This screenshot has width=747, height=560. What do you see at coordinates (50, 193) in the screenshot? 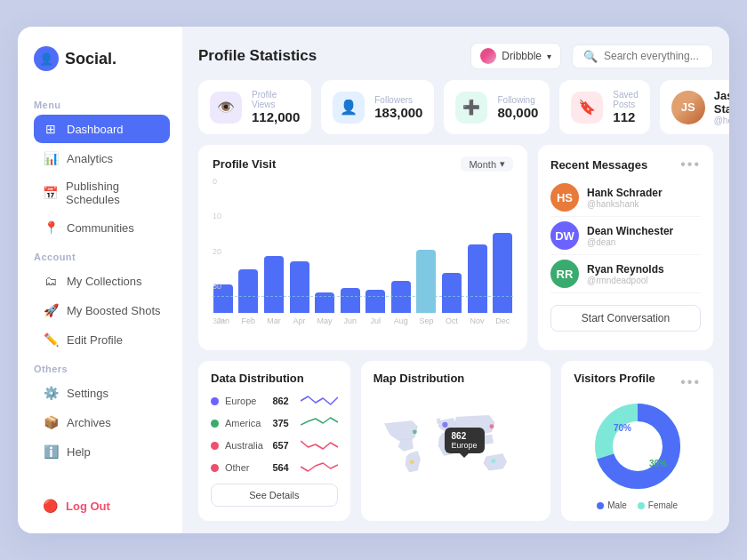
I see `publishing-icon: 📅` at bounding box center [50, 193].